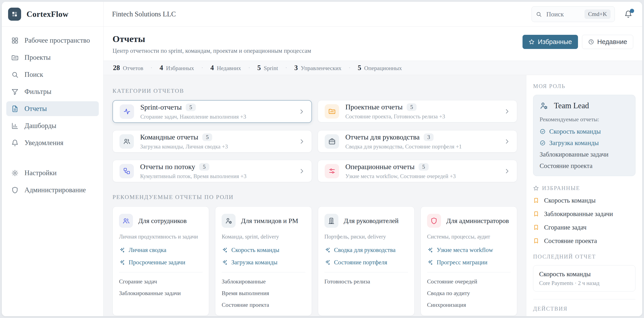 The width and height of the screenshot is (644, 318). What do you see at coordinates (584, 188) in the screenshot?
I see `favorites-heading: ИЗБРАННЫЕ` at bounding box center [584, 188].